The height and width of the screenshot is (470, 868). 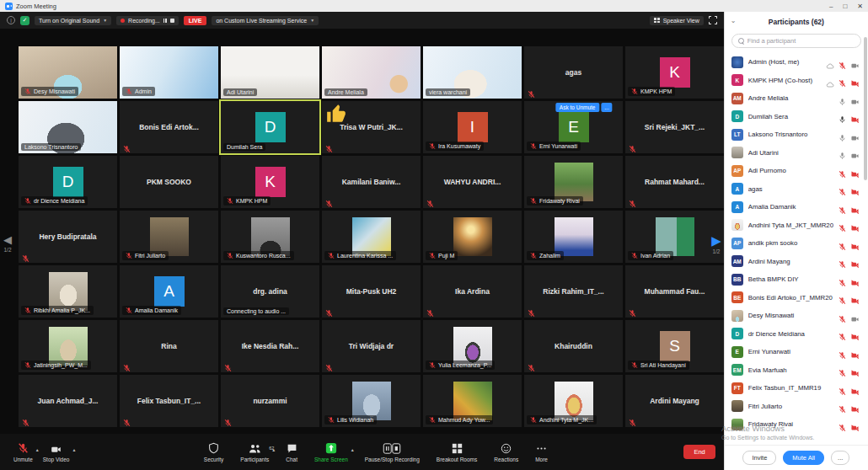 What do you see at coordinates (796, 371) in the screenshot?
I see `participant-row: EMEvia Marfuah` at bounding box center [796, 371].